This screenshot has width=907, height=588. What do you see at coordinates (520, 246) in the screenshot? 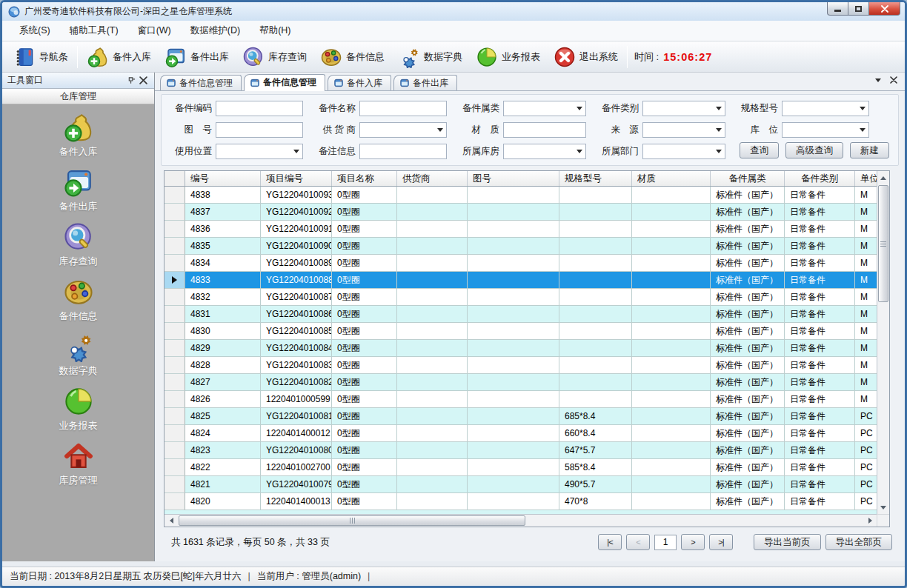
I see `table-row: 4835YG122040100900型圈标准件（国产）日常备件M` at bounding box center [520, 246].